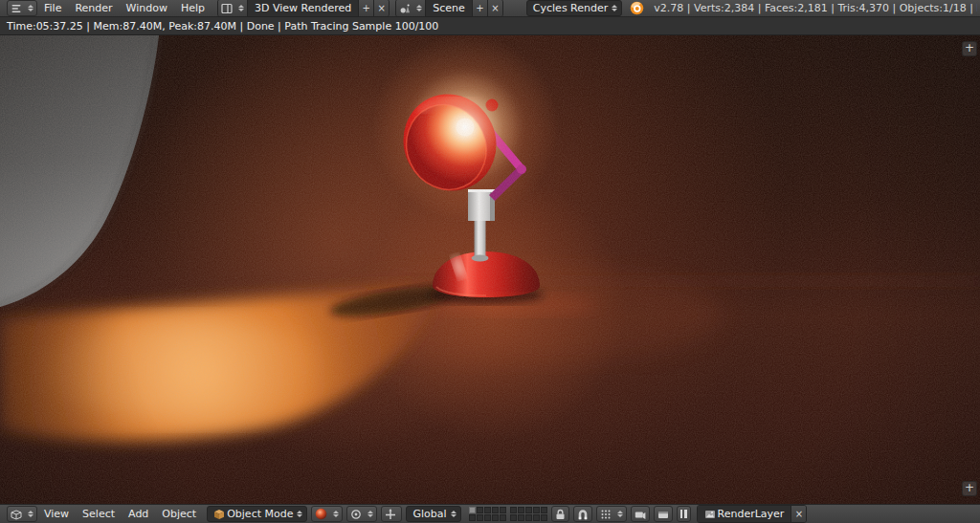 This screenshot has width=980, height=523. Describe the element at coordinates (490, 27) in the screenshot. I see `render-status-bar: Time:05:37.25 | Mem:87.40M, Peak:87.40M …` at that location.